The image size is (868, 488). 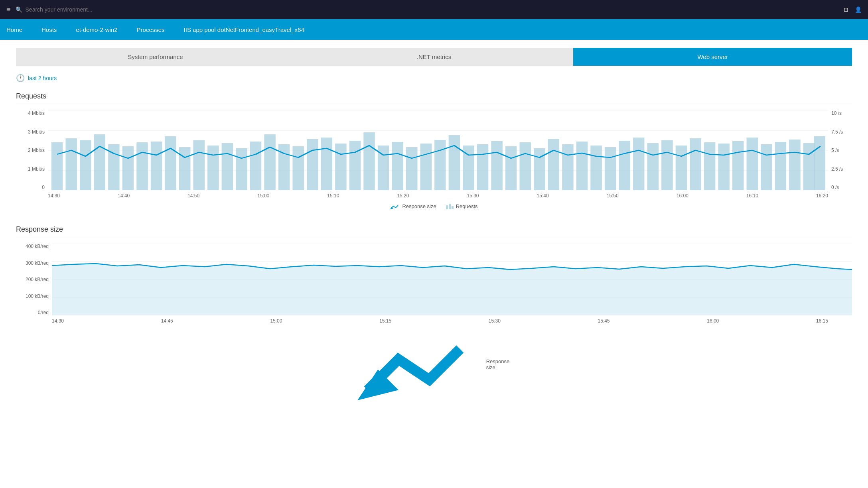 I want to click on response-size-x-axis: 14:30 14:45 15:00 15:15 15:30 15:45 16:0…, so click(x=422, y=320).